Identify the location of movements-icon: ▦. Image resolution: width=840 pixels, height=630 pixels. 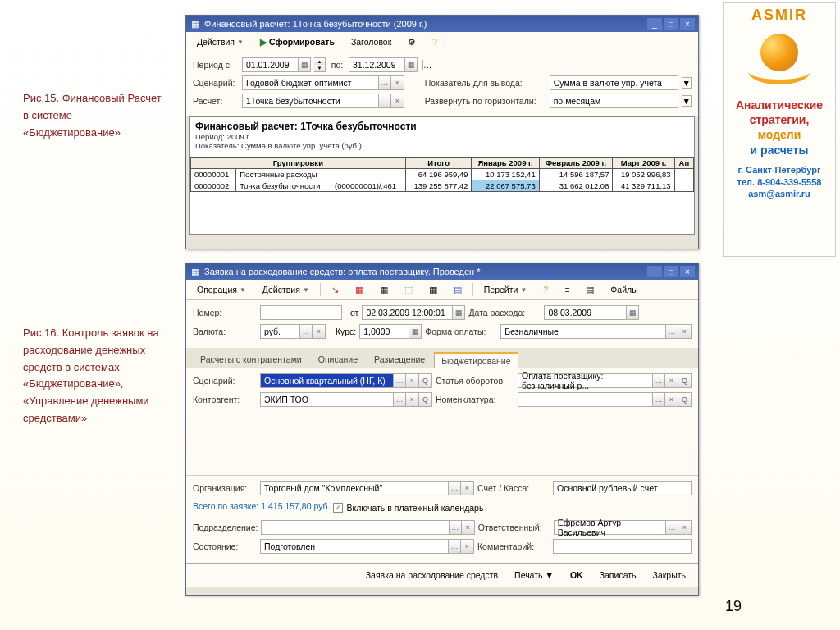
(359, 290).